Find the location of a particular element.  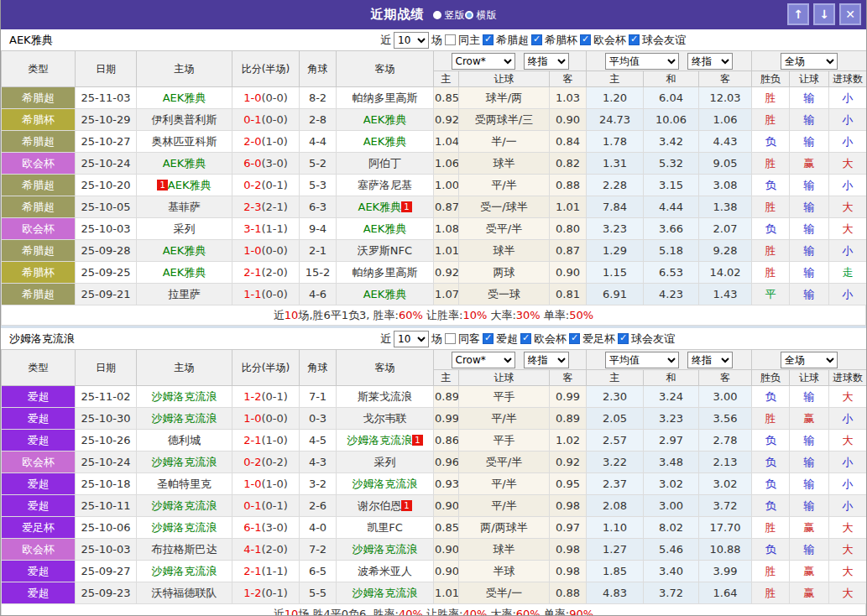

score-cell: 2-1(1-0) is located at coordinates (266, 441).